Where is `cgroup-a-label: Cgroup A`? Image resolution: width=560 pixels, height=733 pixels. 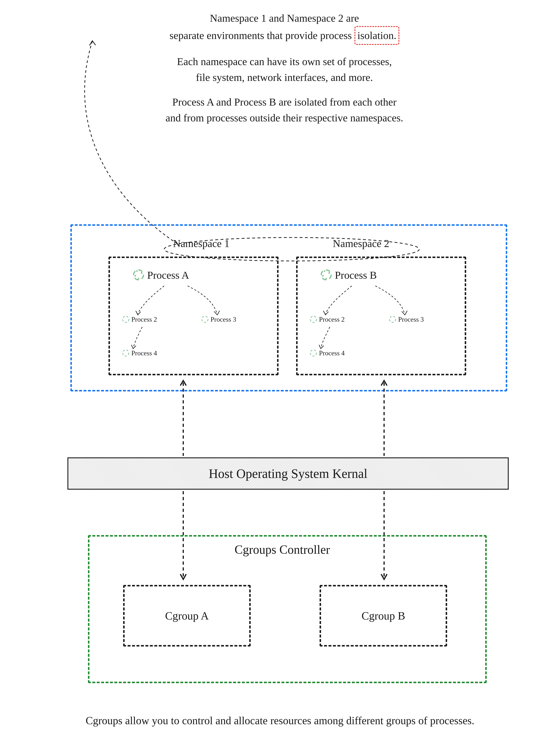 cgroup-a-label: Cgroup A is located at coordinates (187, 616).